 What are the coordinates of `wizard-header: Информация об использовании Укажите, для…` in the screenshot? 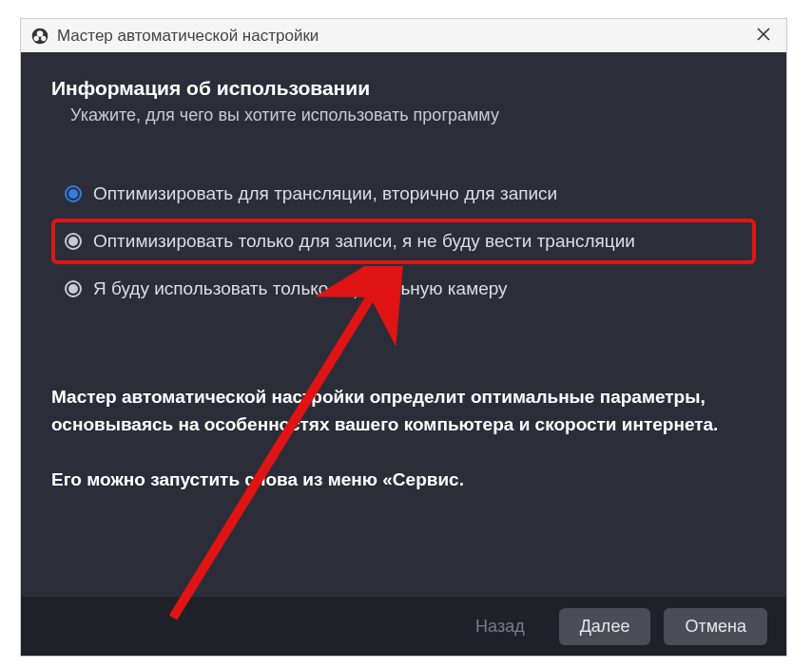 It's located at (403, 101).